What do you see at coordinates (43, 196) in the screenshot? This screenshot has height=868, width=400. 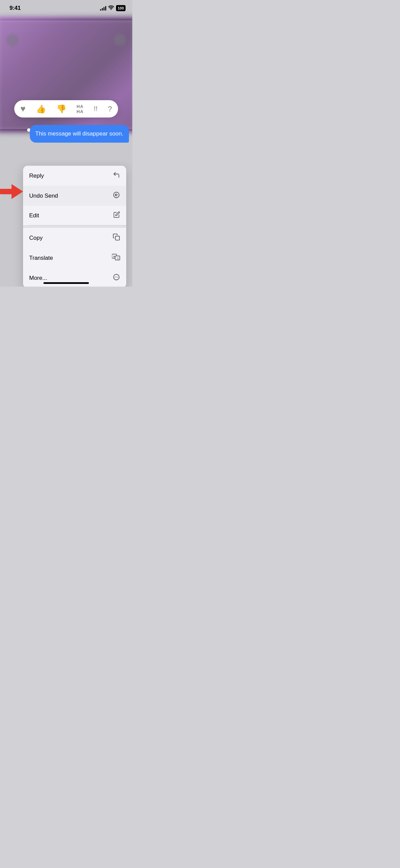 I see `menu-undo-send-label: Undo Send` at bounding box center [43, 196].